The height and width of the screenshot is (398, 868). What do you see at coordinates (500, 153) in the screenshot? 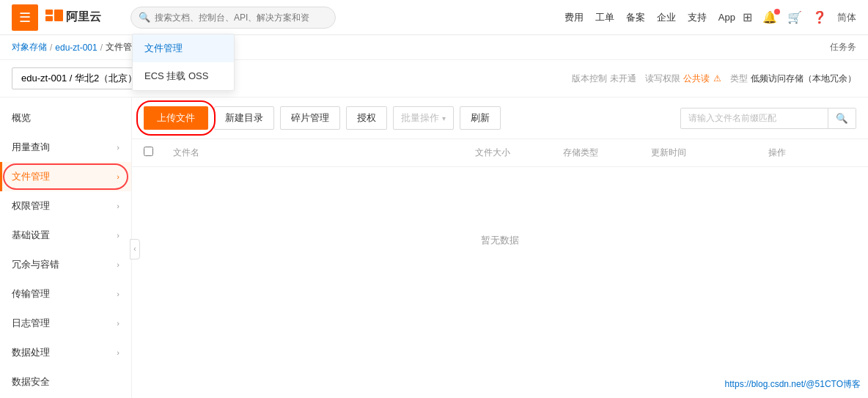
I see `table-header: 文件名 文件大小 存储类型 更新时间 操作` at bounding box center [500, 153].